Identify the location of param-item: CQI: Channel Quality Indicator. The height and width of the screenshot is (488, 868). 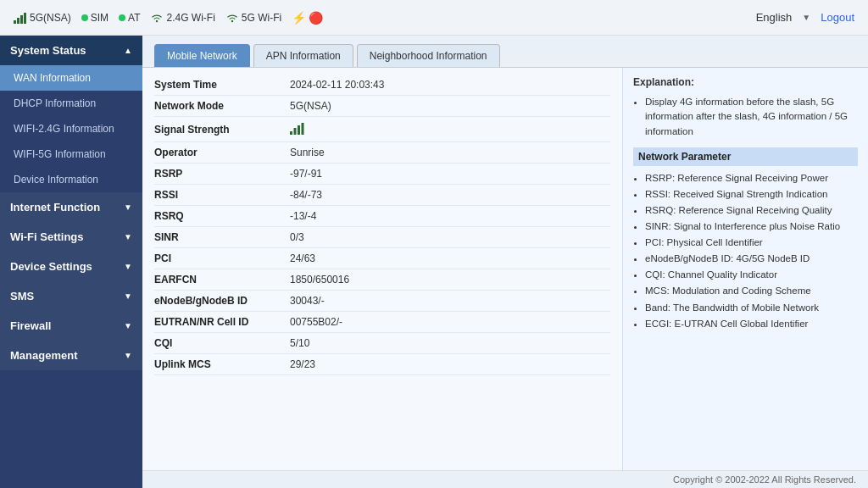
(751, 274).